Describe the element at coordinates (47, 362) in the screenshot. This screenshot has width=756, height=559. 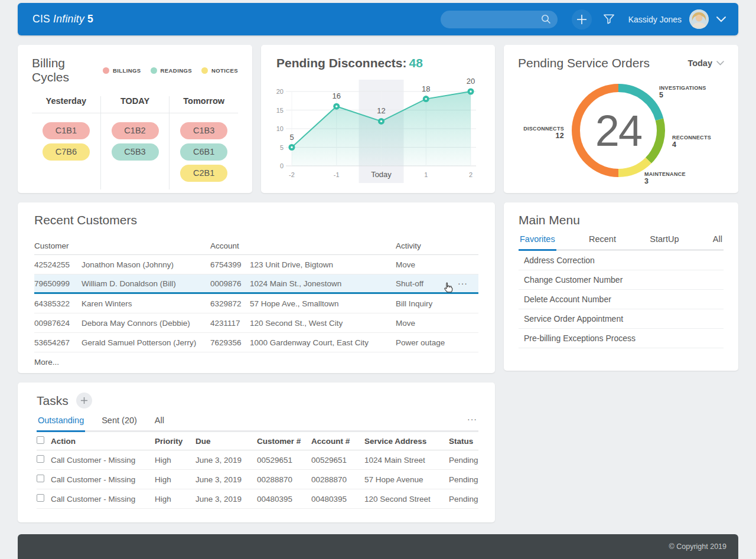
I see `more-link: More...` at that location.